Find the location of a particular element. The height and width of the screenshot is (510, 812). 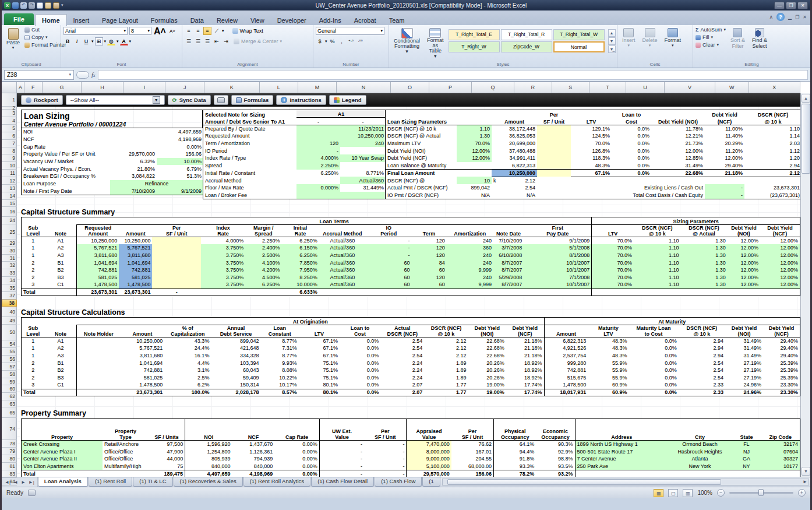

format-cells-button: Format▾ is located at coordinates (673, 43).